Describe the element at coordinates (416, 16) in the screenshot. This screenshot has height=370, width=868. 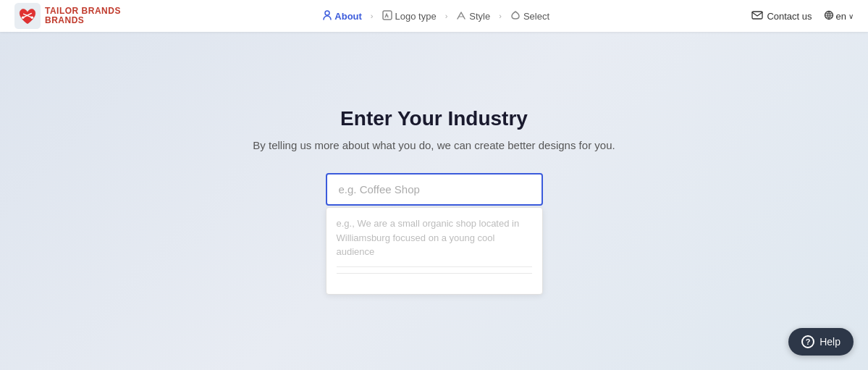
I see `logo-type-label: Logo type` at that location.